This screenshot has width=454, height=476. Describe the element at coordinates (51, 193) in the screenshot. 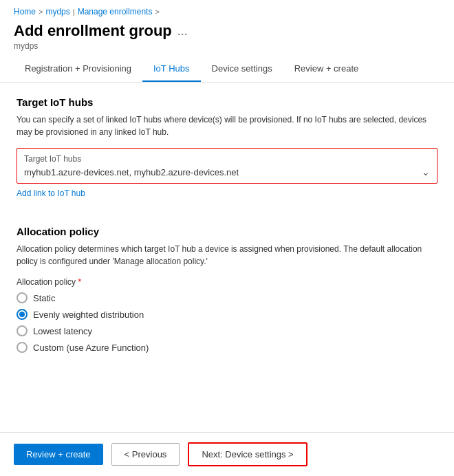

I see `add-link-to-iot-hub: Add link to IoT hub` at that location.